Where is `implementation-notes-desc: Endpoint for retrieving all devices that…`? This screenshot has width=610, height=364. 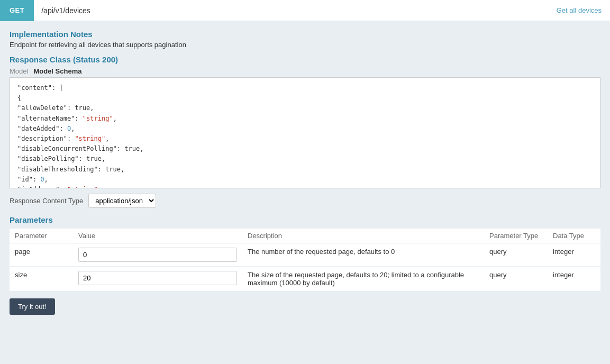 implementation-notes-desc: Endpoint for retrieving all devices that… is located at coordinates (305, 44).